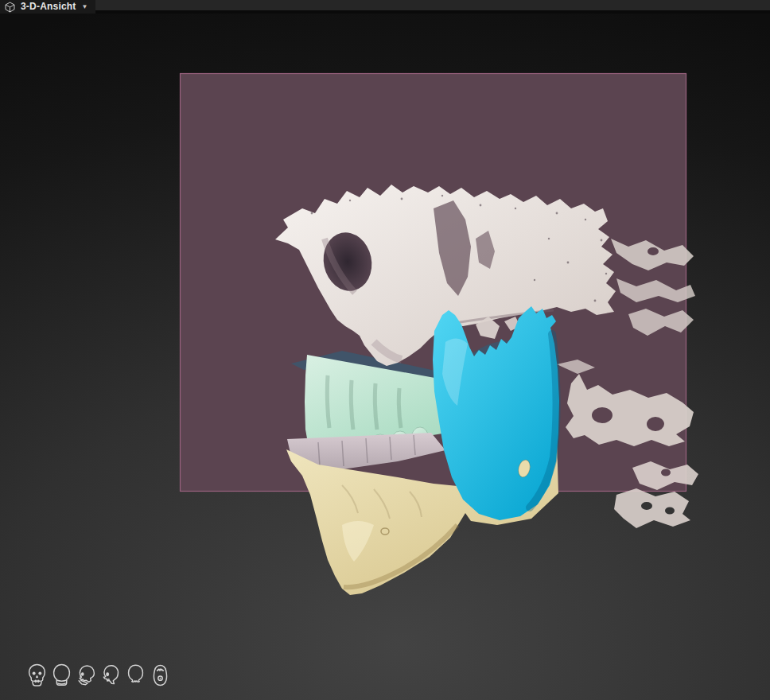 This screenshot has width=770, height=700. Describe the element at coordinates (161, 675) in the screenshot. I see `skull-bottom-icon` at that location.